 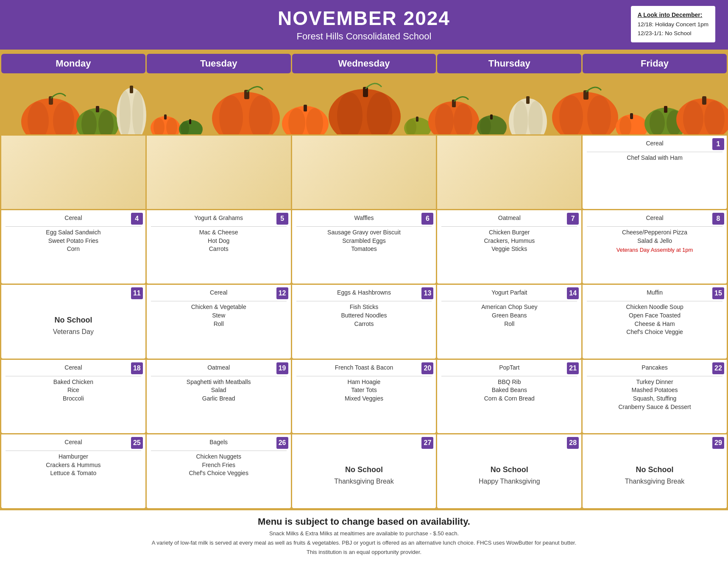 What do you see at coordinates (73, 247) in the screenshot?
I see `cal-day-4: 4 Cereal Egg Salad SandwichSweet Potato …` at bounding box center [73, 247].